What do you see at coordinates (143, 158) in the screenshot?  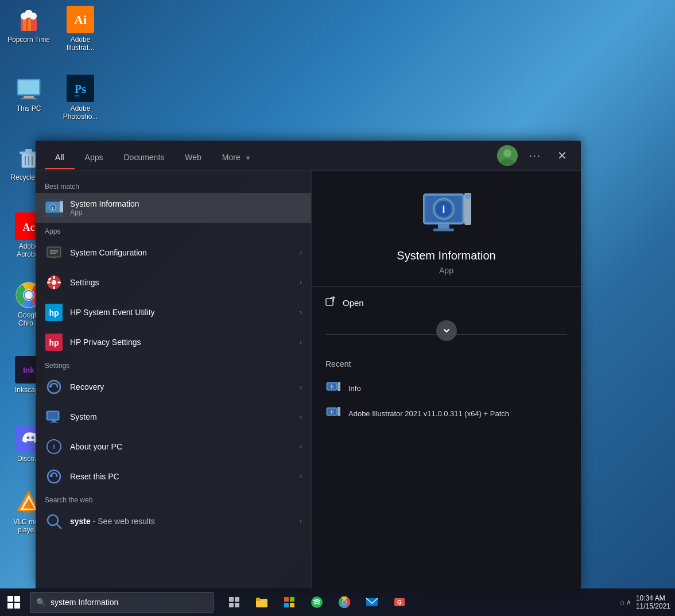 I see `tab-documents: Documents` at bounding box center [143, 158].